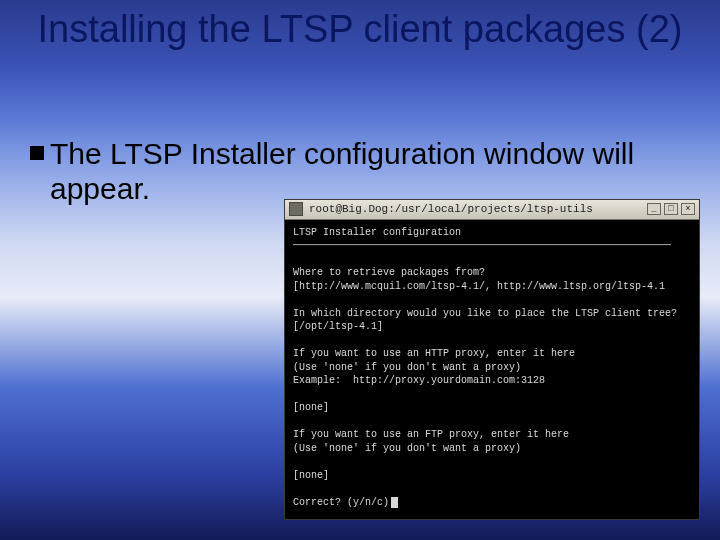 The image size is (720, 540). I want to click on console-line: In which directory would you like to pla…, so click(485, 314).